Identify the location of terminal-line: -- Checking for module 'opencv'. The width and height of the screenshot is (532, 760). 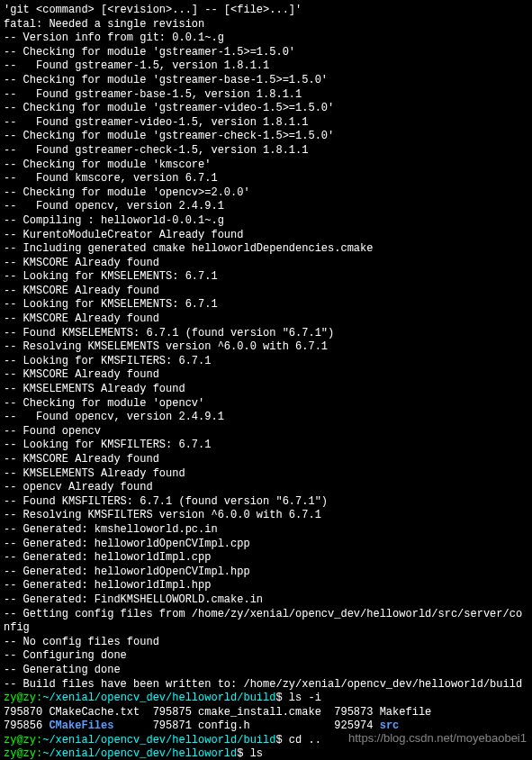
(266, 404).